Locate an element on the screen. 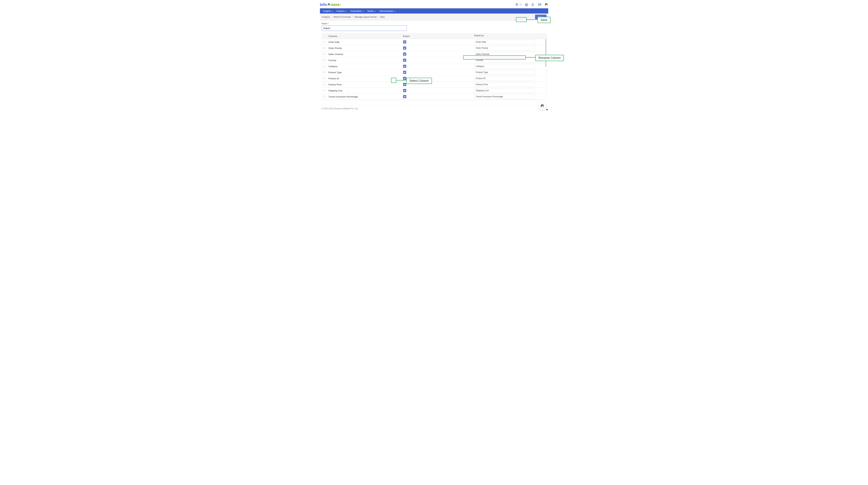 The width and height of the screenshot is (868, 485). bug-icon: ✱ is located at coordinates (547, 110).